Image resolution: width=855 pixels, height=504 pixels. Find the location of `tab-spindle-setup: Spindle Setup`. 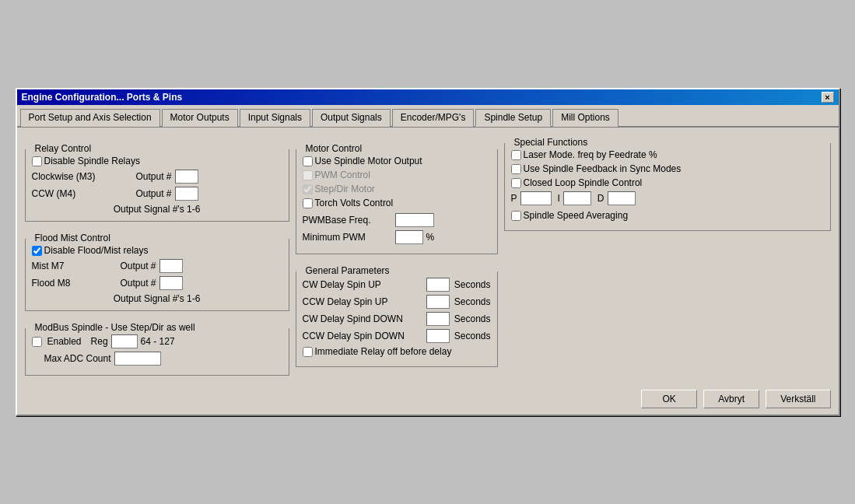

tab-spindle-setup: Spindle Setup is located at coordinates (513, 118).